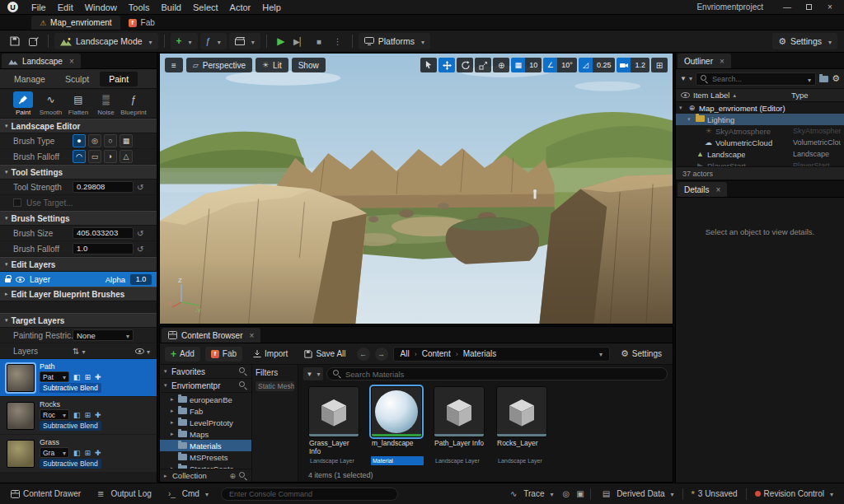  What do you see at coordinates (325, 354) in the screenshot?
I see `save-all-button: Save All` at bounding box center [325, 354].